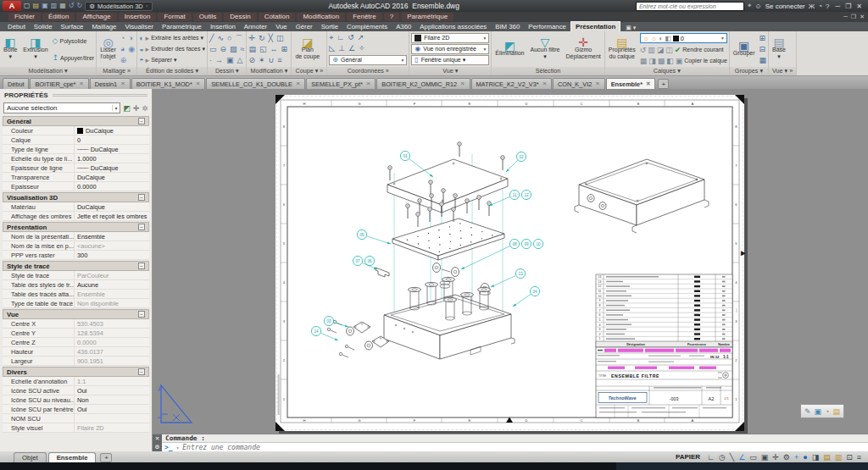 The height and width of the screenshot is (470, 868). Describe the element at coordinates (280, 60) in the screenshot. I see `offset-button: ≡` at that location.